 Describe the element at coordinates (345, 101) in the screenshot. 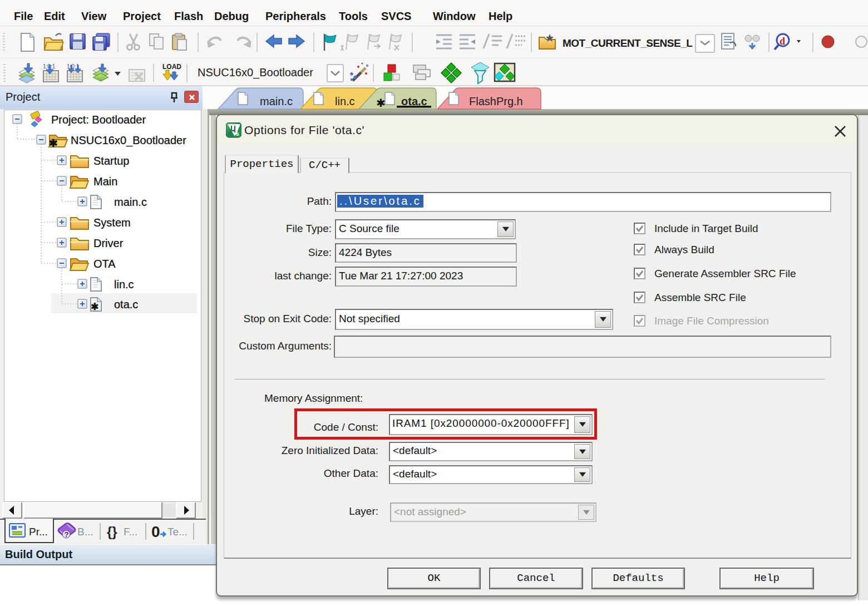

I see `svg-text: lin.c` at that location.